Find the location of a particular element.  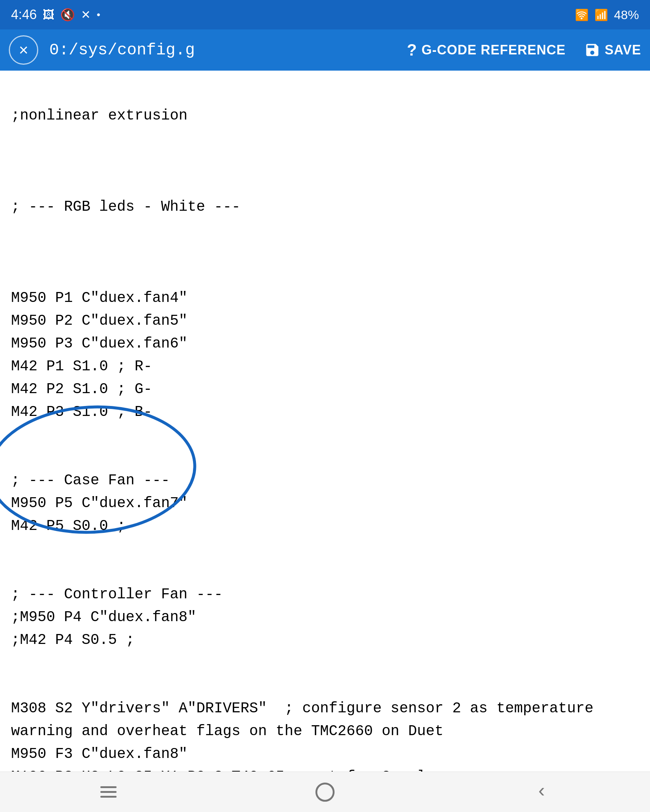

wifi-icon: 🛜 is located at coordinates (582, 15).